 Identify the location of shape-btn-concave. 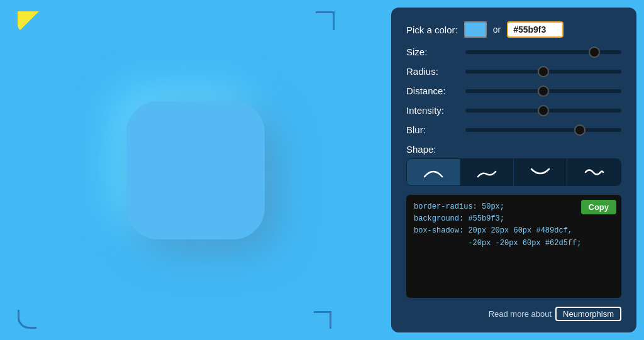
(541, 172).